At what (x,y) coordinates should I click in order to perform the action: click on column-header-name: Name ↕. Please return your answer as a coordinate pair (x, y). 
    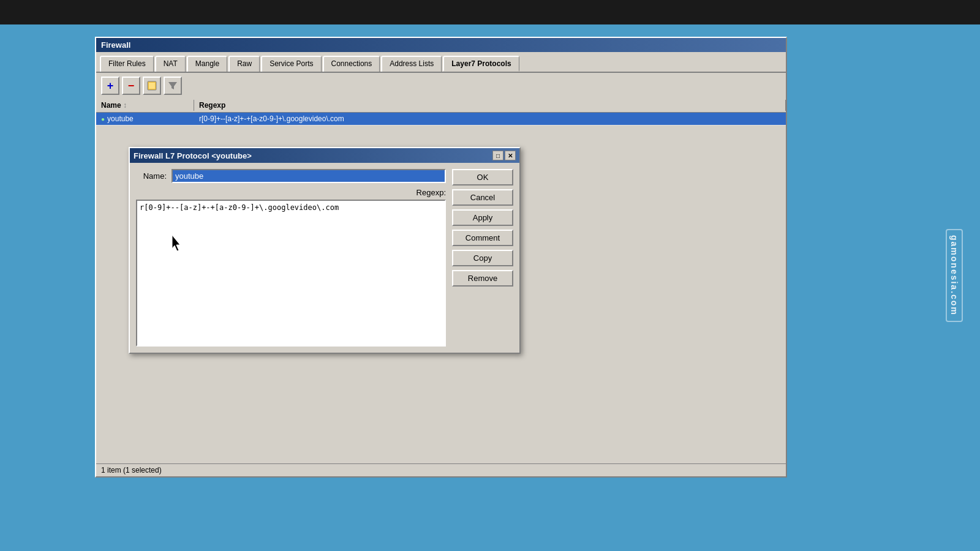
    Looking at the image, I should click on (145, 105).